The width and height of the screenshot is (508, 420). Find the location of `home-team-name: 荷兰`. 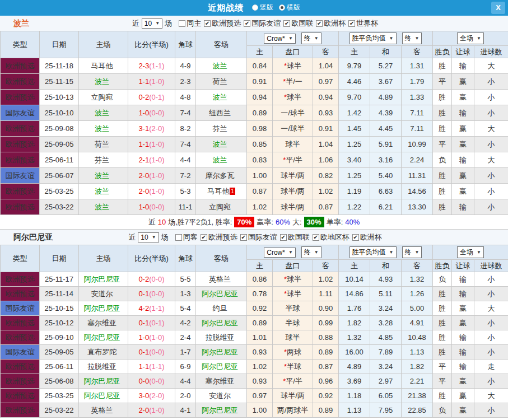

home-team-name: 荷兰 is located at coordinates (102, 144).